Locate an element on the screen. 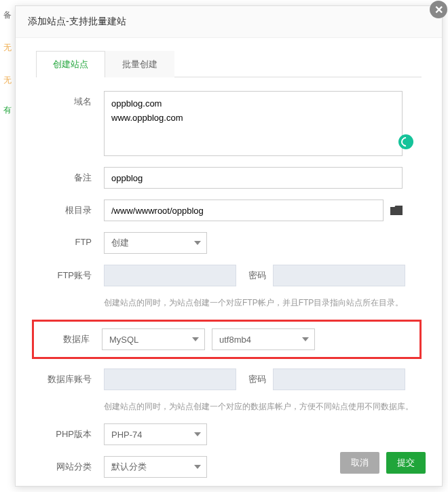  php-version-select: PHP-74 is located at coordinates (155, 434).